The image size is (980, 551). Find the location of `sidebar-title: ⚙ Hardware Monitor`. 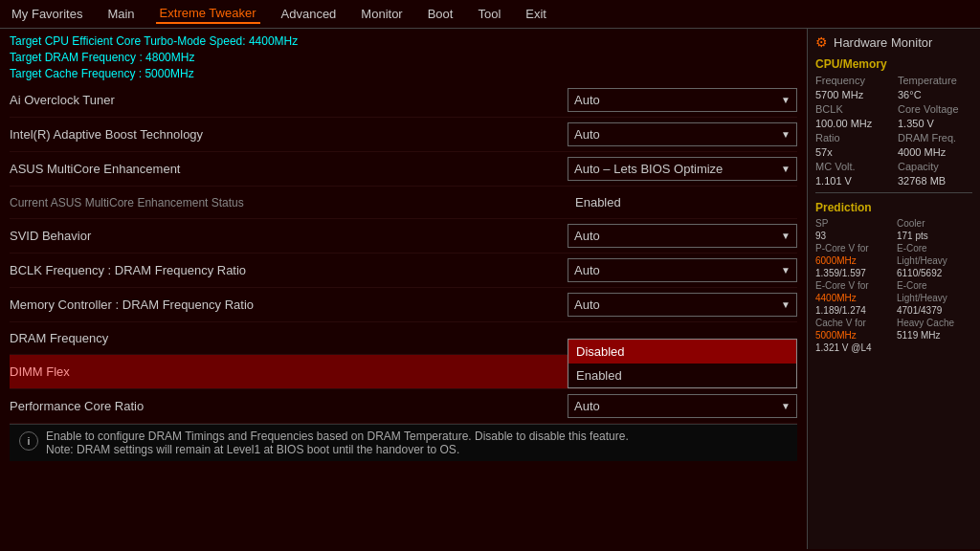

sidebar-title: ⚙ Hardware Monitor is located at coordinates (894, 42).